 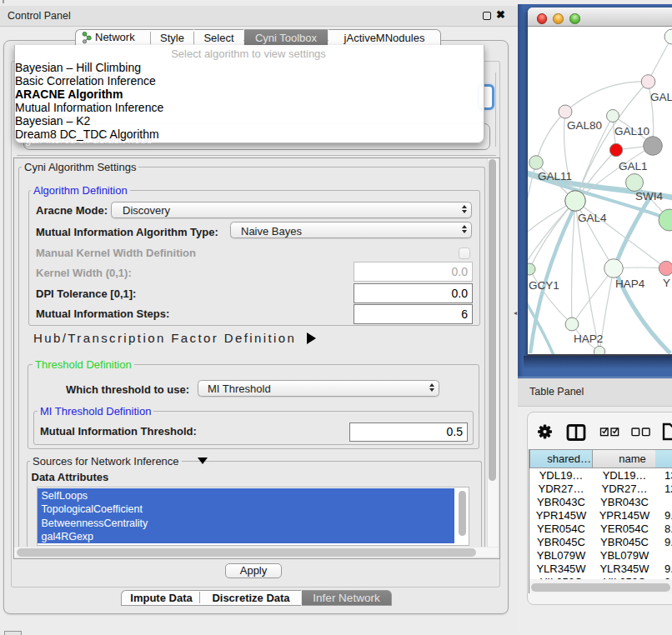 I want to click on svg-text: GCY1, so click(x=544, y=285).